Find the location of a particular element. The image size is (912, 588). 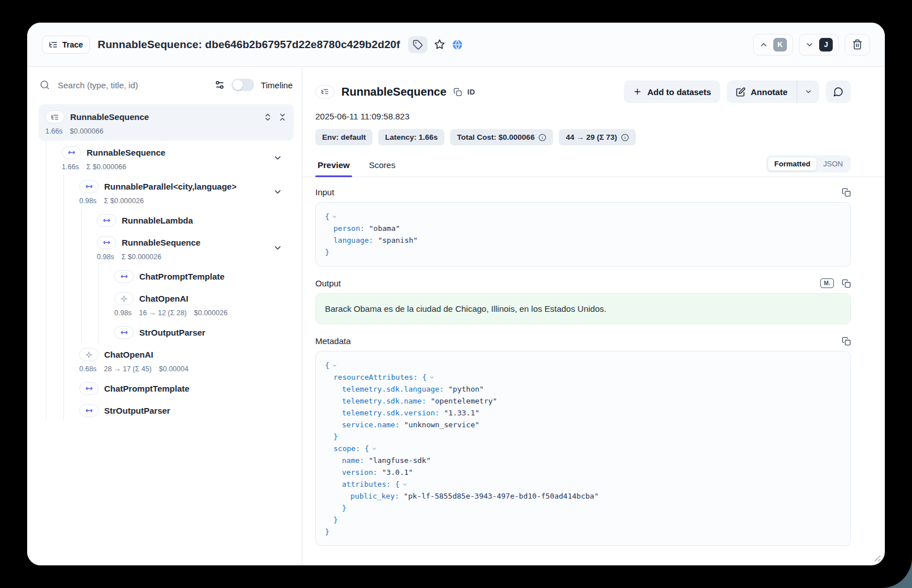

format-formatted: Formatted is located at coordinates (793, 164).